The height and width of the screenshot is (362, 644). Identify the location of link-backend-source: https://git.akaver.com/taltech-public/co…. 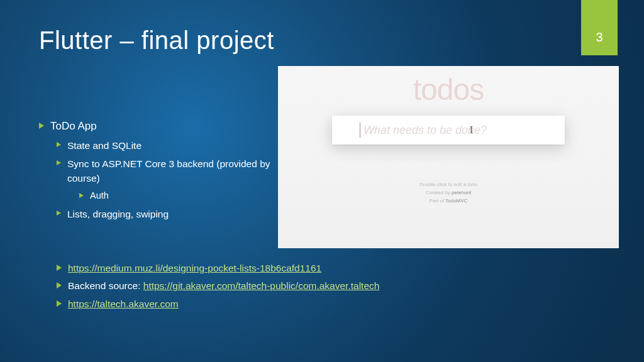
(262, 285).